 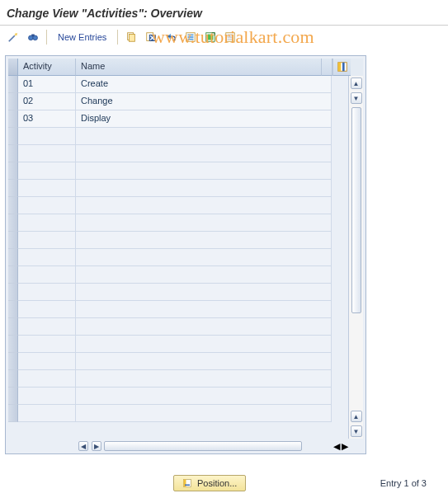 What do you see at coordinates (33, 37) in the screenshot?
I see `find-button` at bounding box center [33, 37].